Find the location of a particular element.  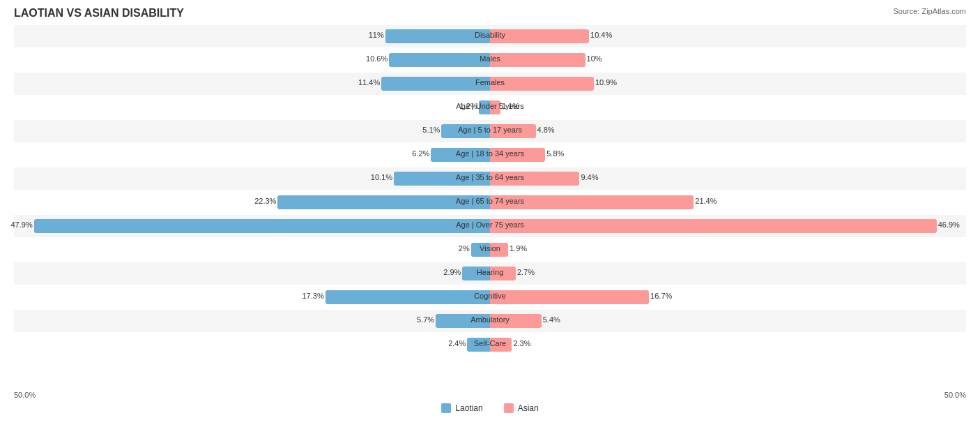

row-label: Cognitive is located at coordinates (490, 296).